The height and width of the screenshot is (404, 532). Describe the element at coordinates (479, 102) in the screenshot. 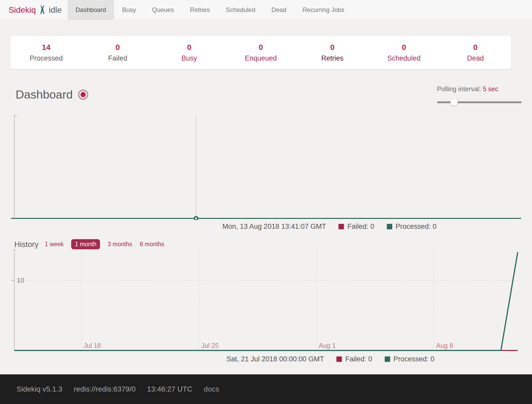

I see `polling-slider-track` at that location.